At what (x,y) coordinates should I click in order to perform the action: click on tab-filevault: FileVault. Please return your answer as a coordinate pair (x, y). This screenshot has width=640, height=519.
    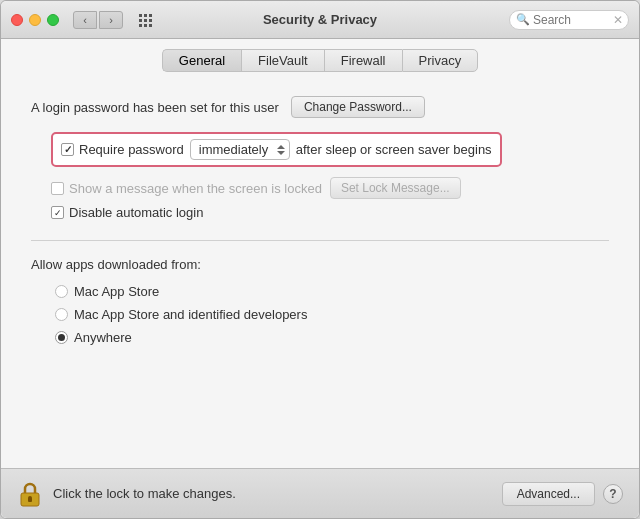
    Looking at the image, I should click on (282, 60).